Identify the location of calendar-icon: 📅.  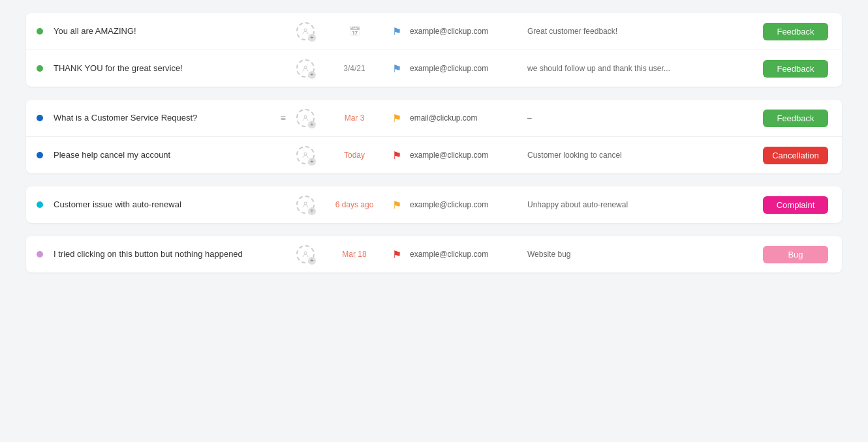
(355, 31).